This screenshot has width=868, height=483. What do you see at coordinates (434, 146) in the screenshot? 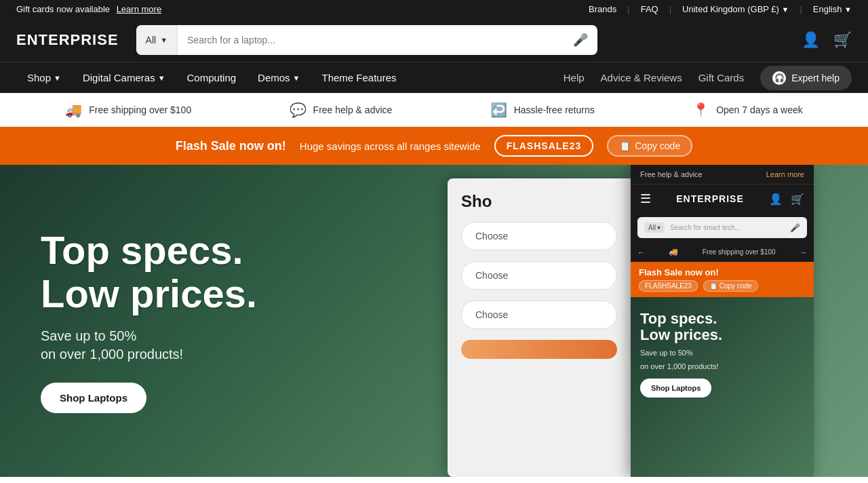
I see `flash-sale-bar: Flash Sale now on! Huge savings across a…` at bounding box center [434, 146].